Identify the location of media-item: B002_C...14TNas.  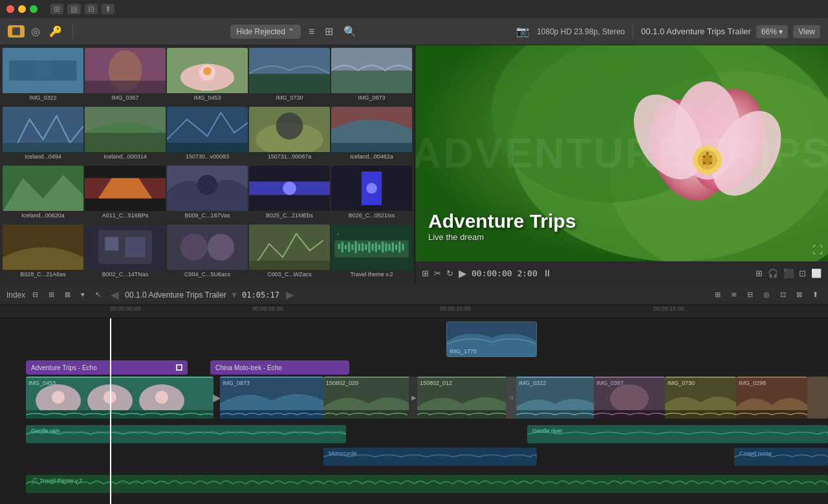
(125, 254).